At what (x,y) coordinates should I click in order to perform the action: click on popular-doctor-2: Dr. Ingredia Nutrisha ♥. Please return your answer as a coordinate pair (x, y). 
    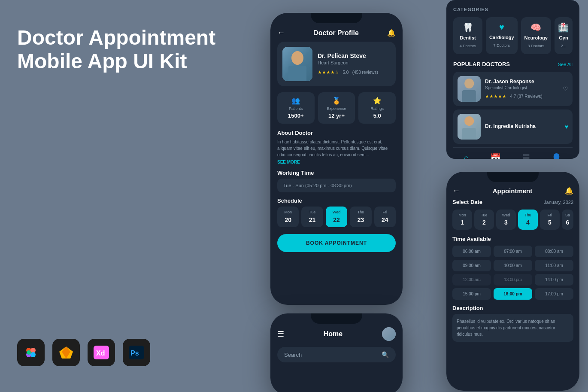
    Looking at the image, I should click on (513, 127).